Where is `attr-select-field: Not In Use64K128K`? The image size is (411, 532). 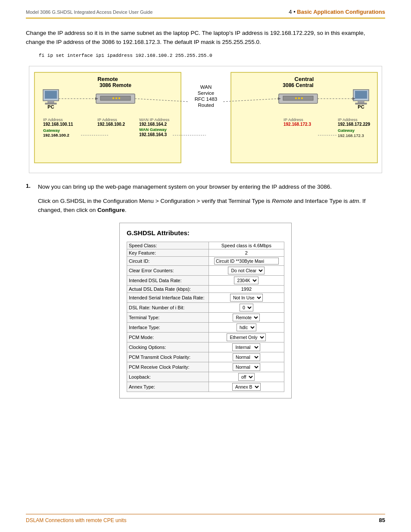
attr-select-field: Not In Use64K128K is located at coordinates (246, 298).